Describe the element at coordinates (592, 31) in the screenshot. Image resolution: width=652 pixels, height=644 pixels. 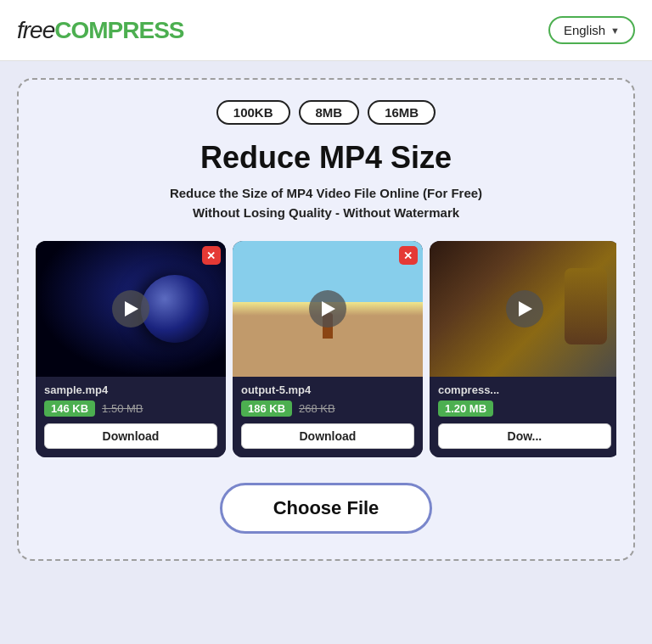
I see `language-selector: English ▼` at that location.